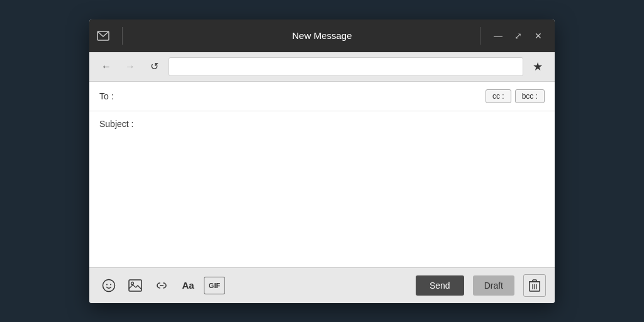 This screenshot has width=644, height=322. What do you see at coordinates (494, 286) in the screenshot?
I see `draft-button: Draft` at bounding box center [494, 286].